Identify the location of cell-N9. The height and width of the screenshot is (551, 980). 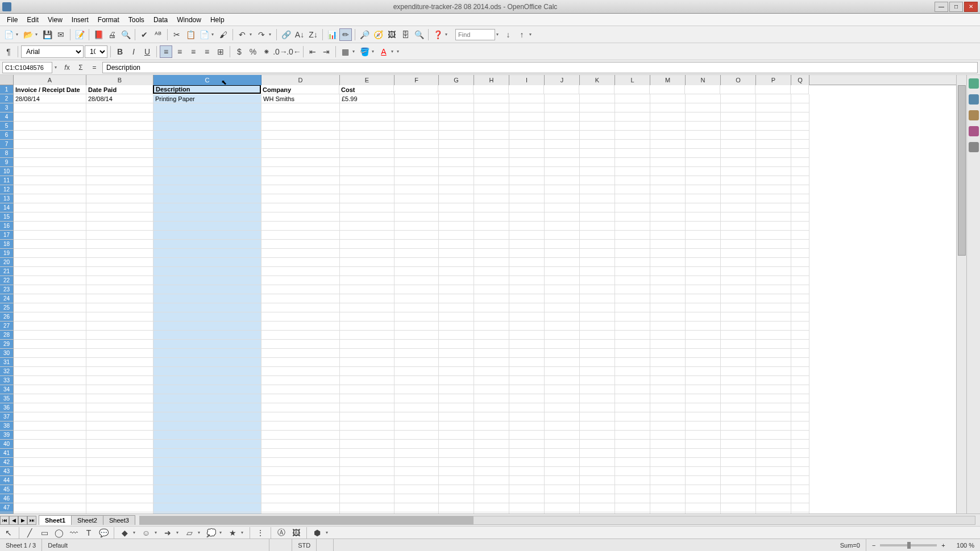
(703, 162).